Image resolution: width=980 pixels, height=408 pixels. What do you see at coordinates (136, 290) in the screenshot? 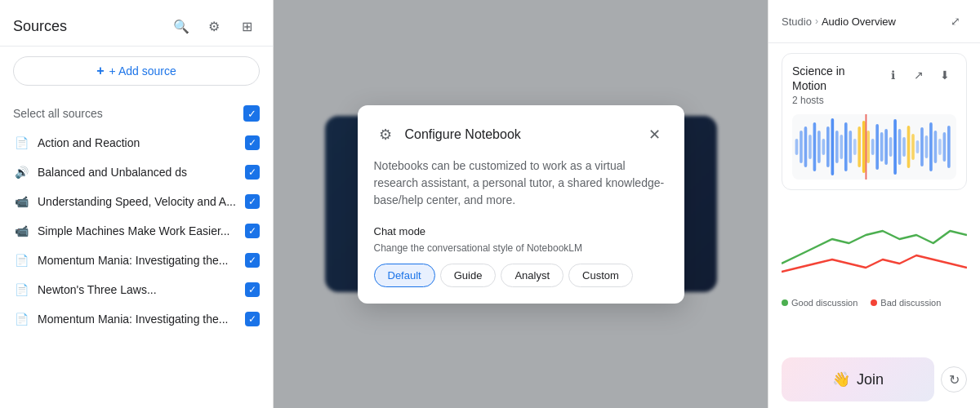
I see `source-item: 📄 Newton's Three Laws... ✓` at bounding box center [136, 290].